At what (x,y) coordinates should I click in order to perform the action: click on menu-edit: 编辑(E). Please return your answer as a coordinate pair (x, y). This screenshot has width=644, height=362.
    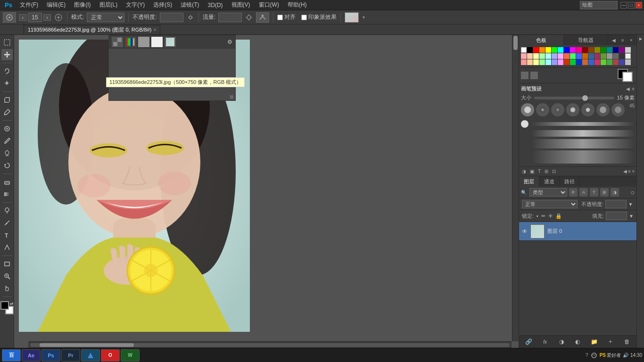
    Looking at the image, I should click on (56, 5).